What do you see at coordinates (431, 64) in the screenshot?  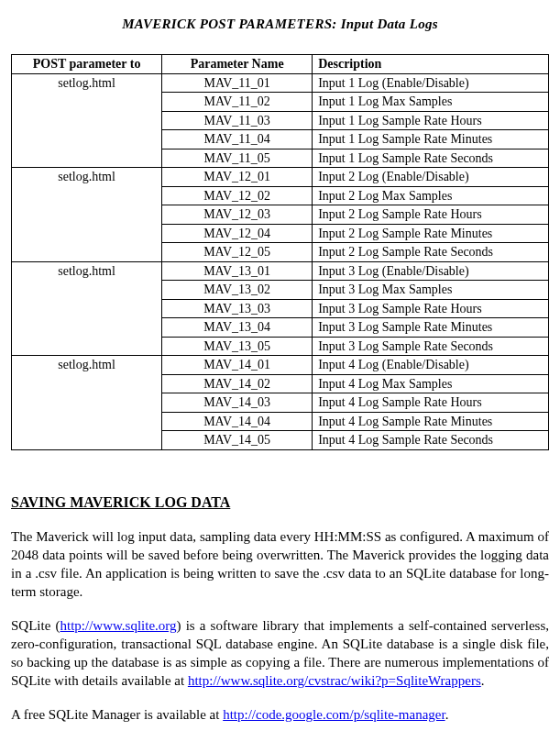 I see `header-desc: Description` at bounding box center [431, 64].